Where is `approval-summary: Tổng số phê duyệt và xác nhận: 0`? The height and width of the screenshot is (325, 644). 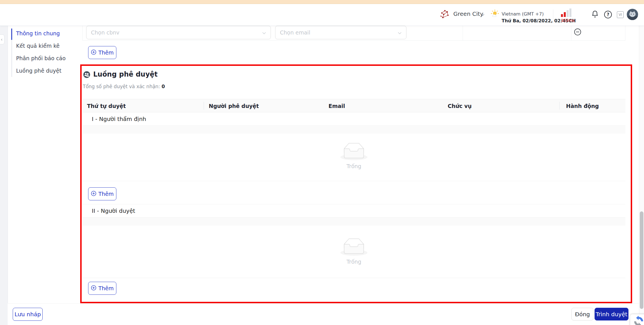
approval-summary: Tổng số phê duyệt và xác nhận: 0 is located at coordinates (124, 86).